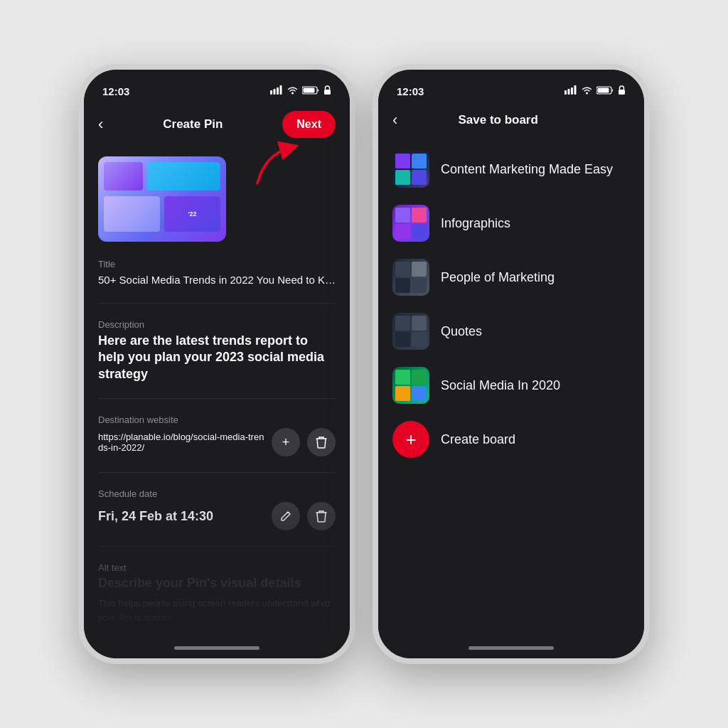 This screenshot has width=728, height=728. What do you see at coordinates (217, 516) in the screenshot?
I see `schedule-row: Fri, 24 Feb at 14:30` at bounding box center [217, 516].